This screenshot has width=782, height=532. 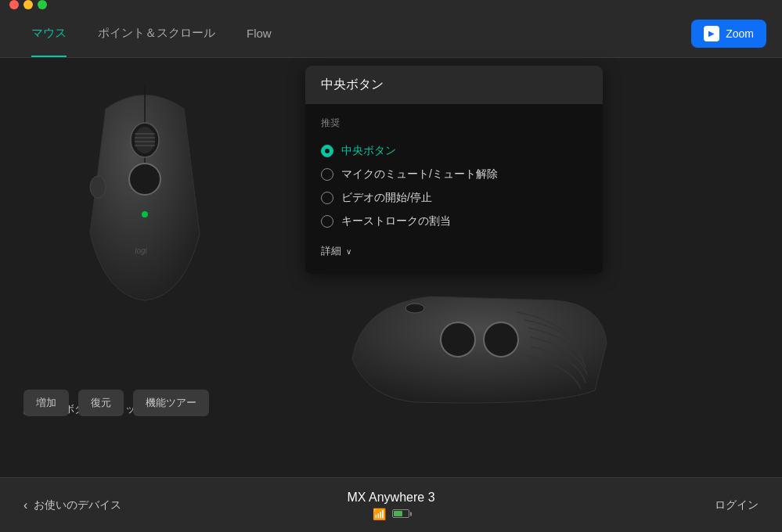 What do you see at coordinates (454, 124) in the screenshot?
I see `popup-section-label: 推奨` at bounding box center [454, 124].